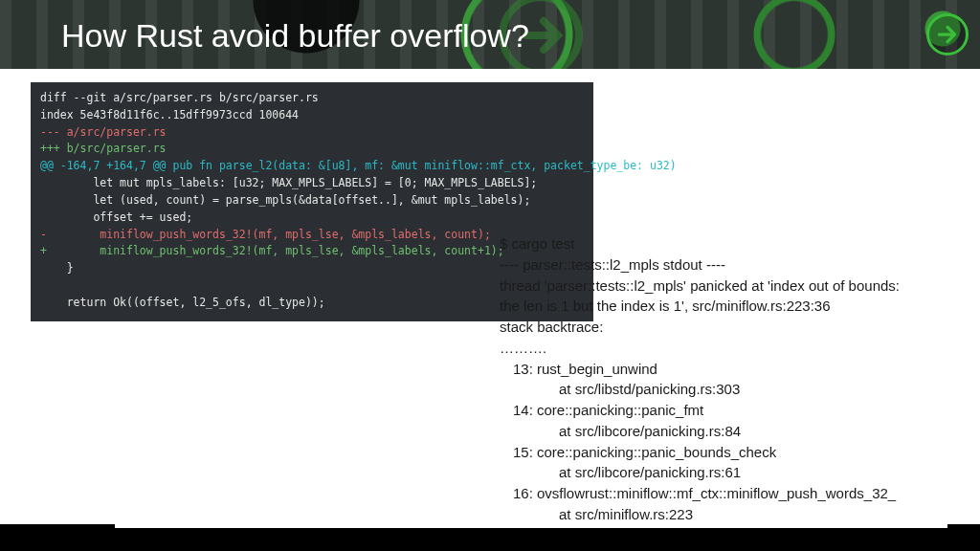 This screenshot has width=980, height=551. I want to click on term-frame: 16: ovsflowrust::miniflow::mf_ctx::minif…, so click(728, 494).